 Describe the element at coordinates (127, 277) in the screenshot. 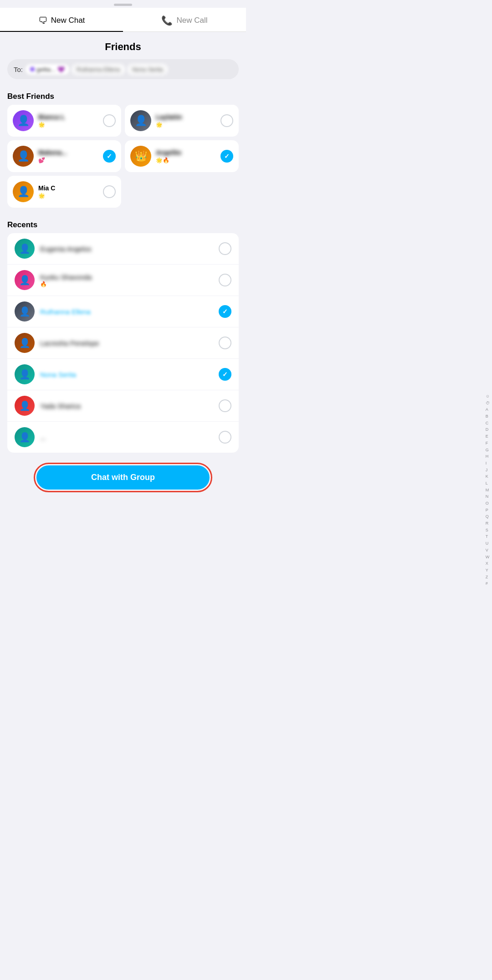

I see `recent-name-kyoku: Kyoku Shavonda` at that location.